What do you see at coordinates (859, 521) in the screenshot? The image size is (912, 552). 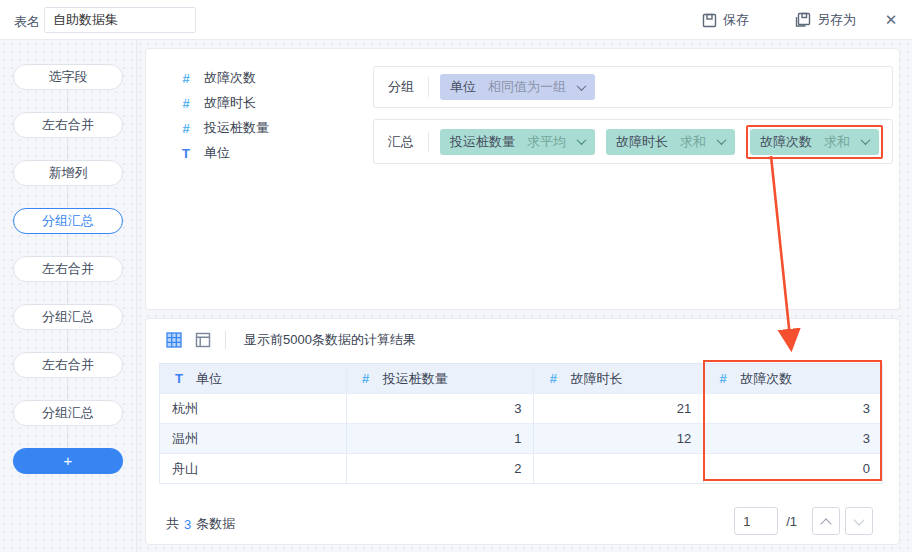 I see `page-down-button` at bounding box center [859, 521].